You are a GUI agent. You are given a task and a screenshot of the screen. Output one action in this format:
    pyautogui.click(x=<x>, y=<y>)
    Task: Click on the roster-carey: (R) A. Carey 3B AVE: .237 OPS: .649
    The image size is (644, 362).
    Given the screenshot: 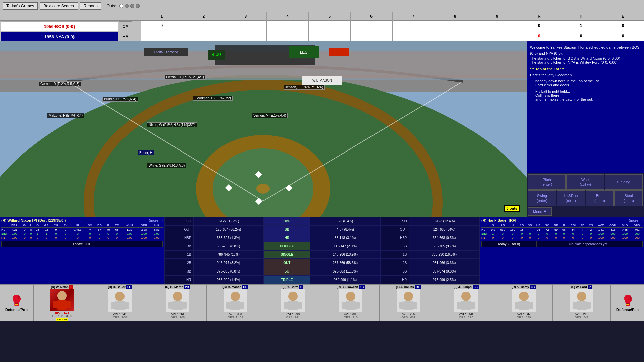 What is the action you would take?
    pyautogui.click(x=524, y=303)
    